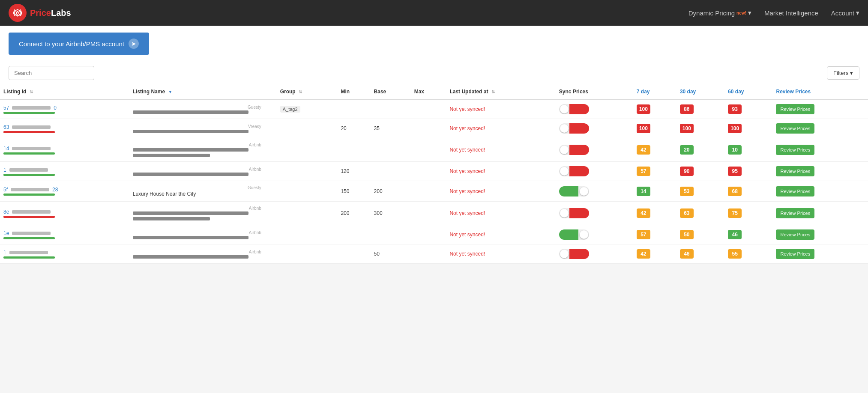 The height and width of the screenshot is (393, 868). I want to click on 30day-cell: 86, so click(700, 109).